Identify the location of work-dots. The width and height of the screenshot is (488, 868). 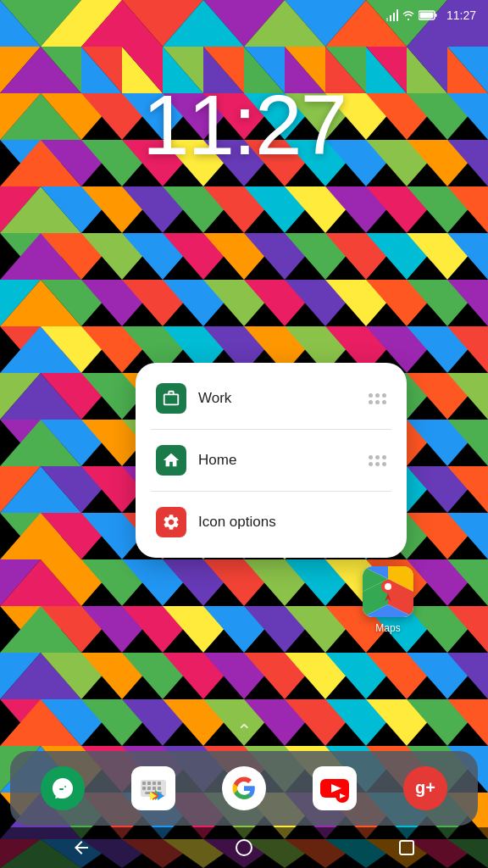
(378, 398).